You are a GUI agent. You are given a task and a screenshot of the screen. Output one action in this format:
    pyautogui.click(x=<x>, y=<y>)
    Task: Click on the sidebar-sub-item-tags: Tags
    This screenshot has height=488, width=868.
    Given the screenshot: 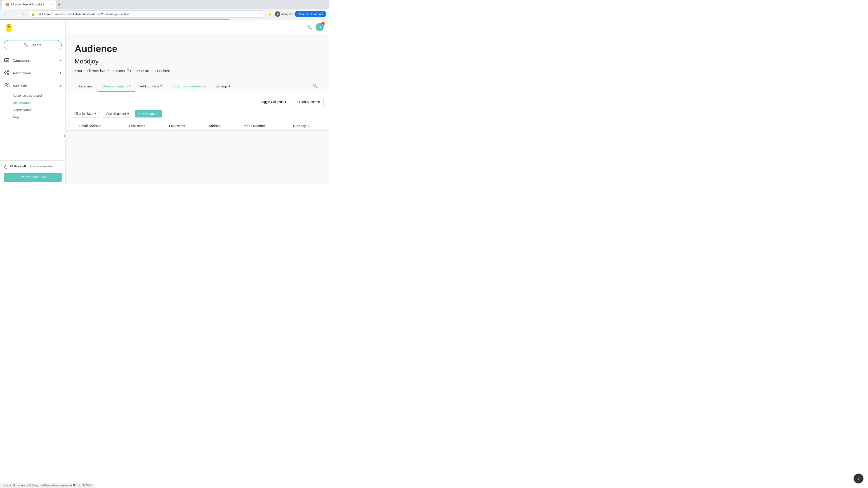 What is the action you would take?
    pyautogui.click(x=33, y=117)
    